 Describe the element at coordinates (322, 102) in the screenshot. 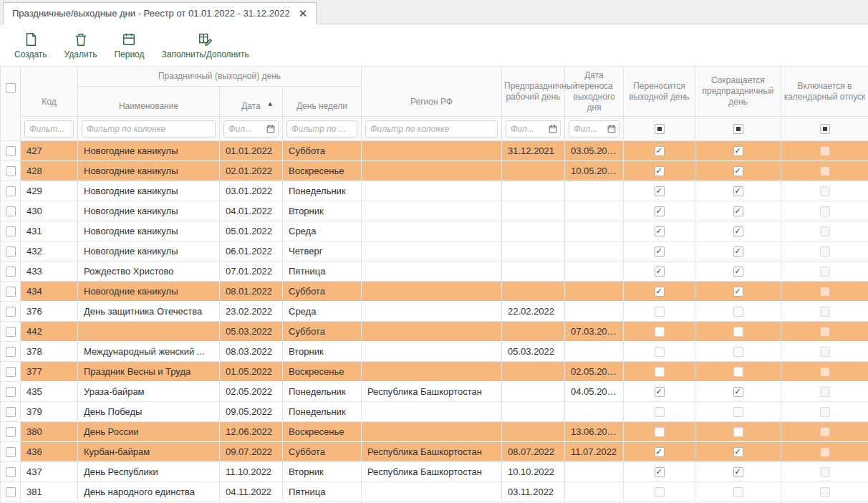

I see `col-header-weekday: День недели` at that location.